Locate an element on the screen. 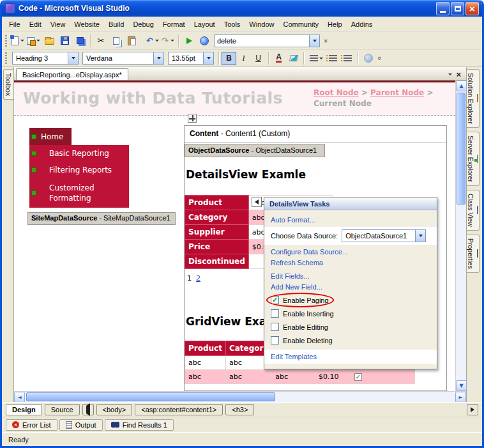  bold-button: B is located at coordinates (229, 59).